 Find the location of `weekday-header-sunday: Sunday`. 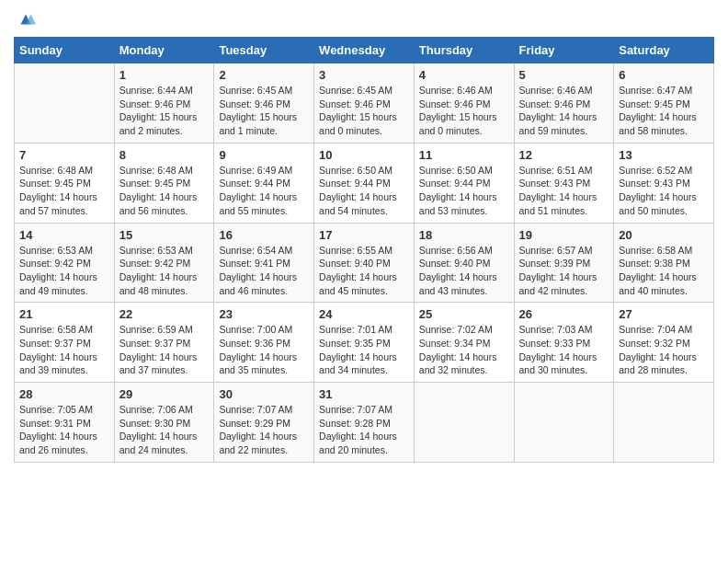

weekday-header-sunday: Sunday is located at coordinates (64, 51).